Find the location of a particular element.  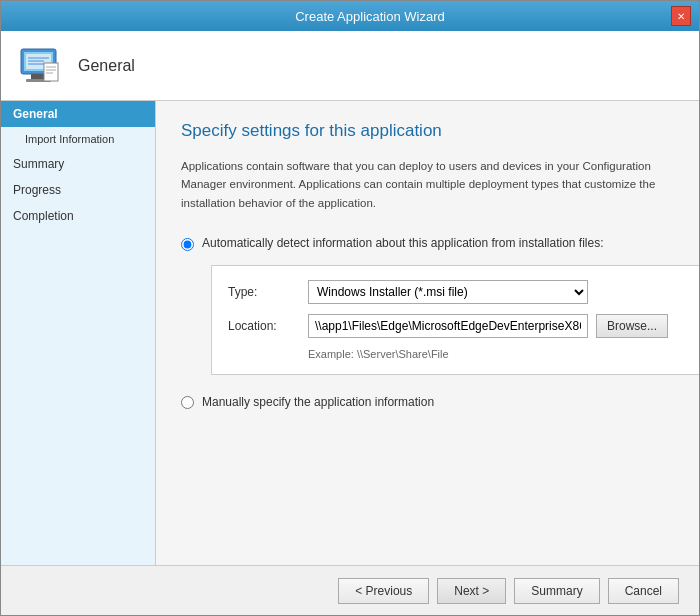

example-text: Example: \\Server\Share\File is located at coordinates (496, 354).